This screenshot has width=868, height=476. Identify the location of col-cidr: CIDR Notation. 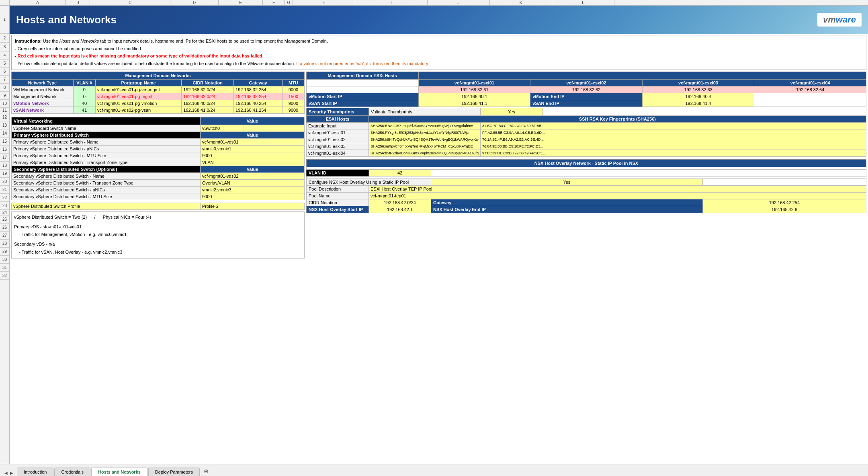
(208, 83).